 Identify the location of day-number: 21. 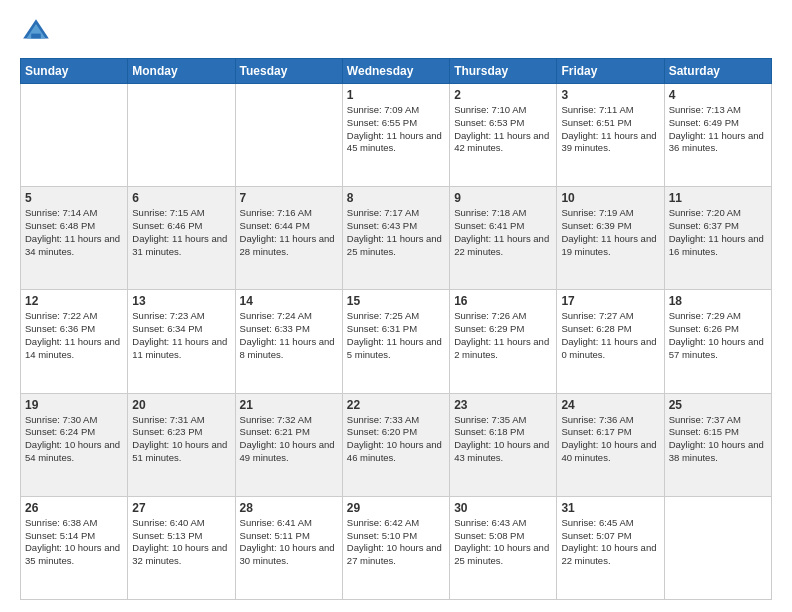
(289, 405).